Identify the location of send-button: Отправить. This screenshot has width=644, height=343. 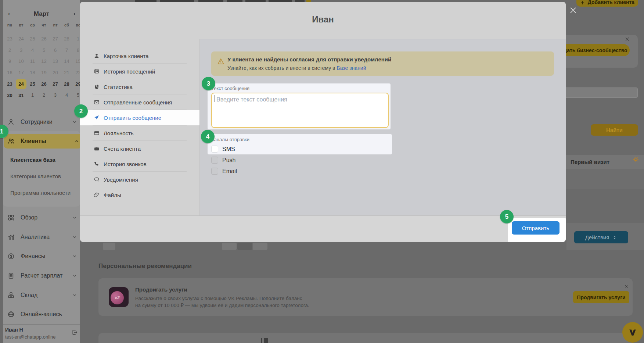
(536, 228).